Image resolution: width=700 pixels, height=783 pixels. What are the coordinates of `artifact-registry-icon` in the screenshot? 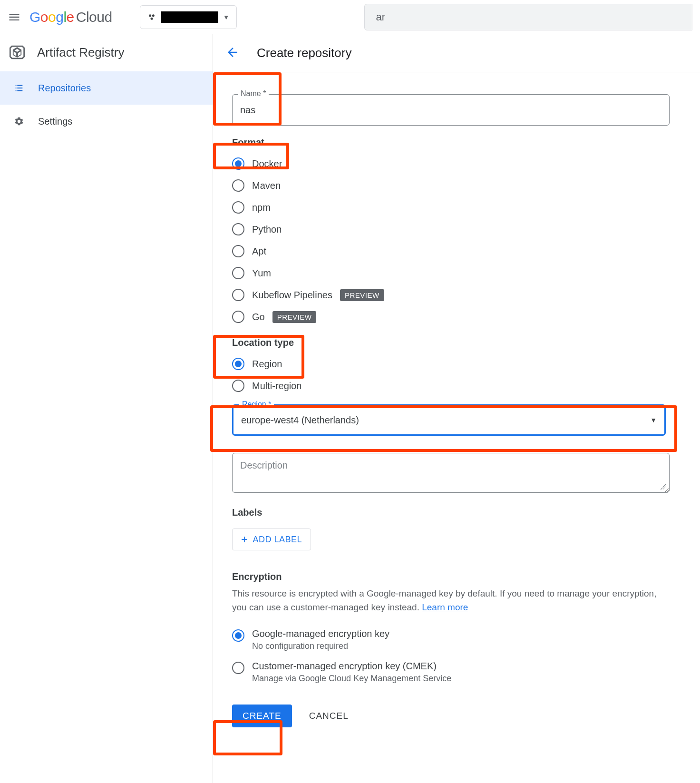 It's located at (17, 52).